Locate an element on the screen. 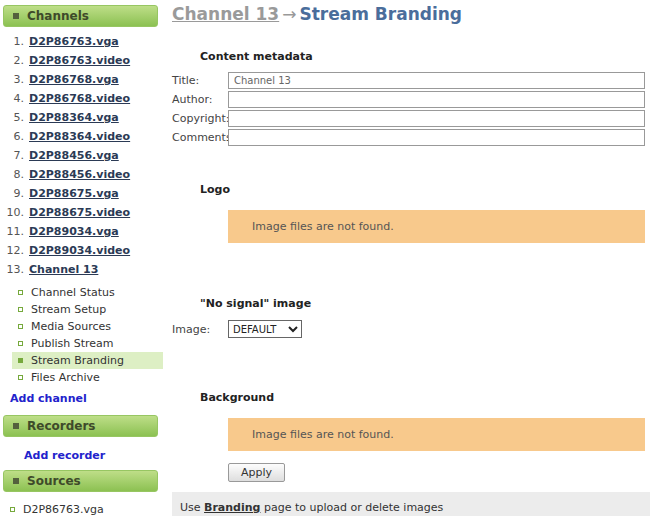 The width and height of the screenshot is (650, 516). copyright-field is located at coordinates (436, 118).